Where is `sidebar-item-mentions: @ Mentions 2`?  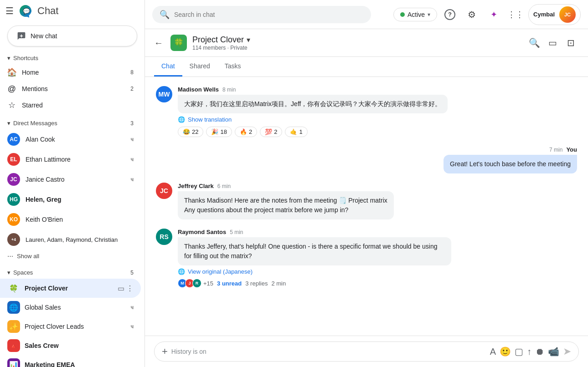 sidebar-item-mentions: @ Mentions 2 is located at coordinates (70, 89).